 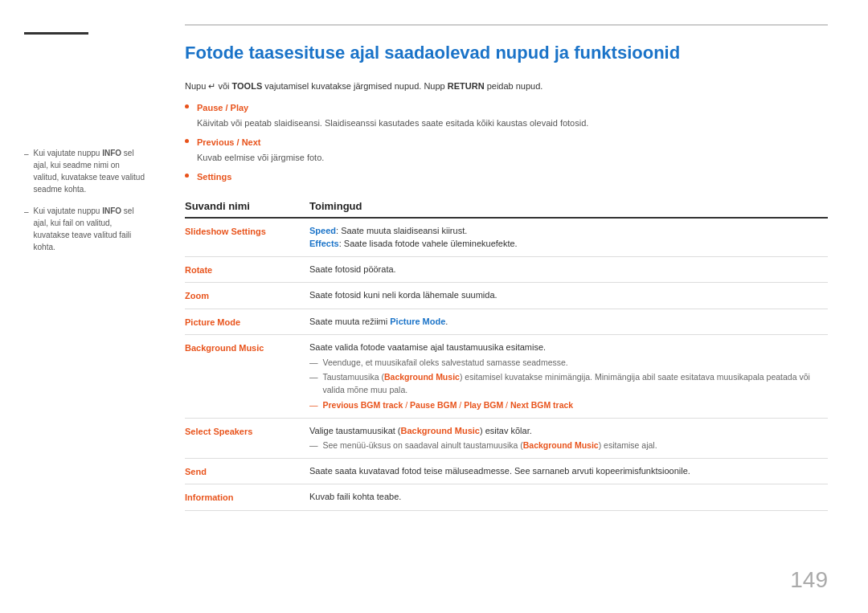 What do you see at coordinates (569, 471) in the screenshot?
I see `row-content-send: Saate saata kuvatavad fotod teise mäluse…` at bounding box center [569, 471].